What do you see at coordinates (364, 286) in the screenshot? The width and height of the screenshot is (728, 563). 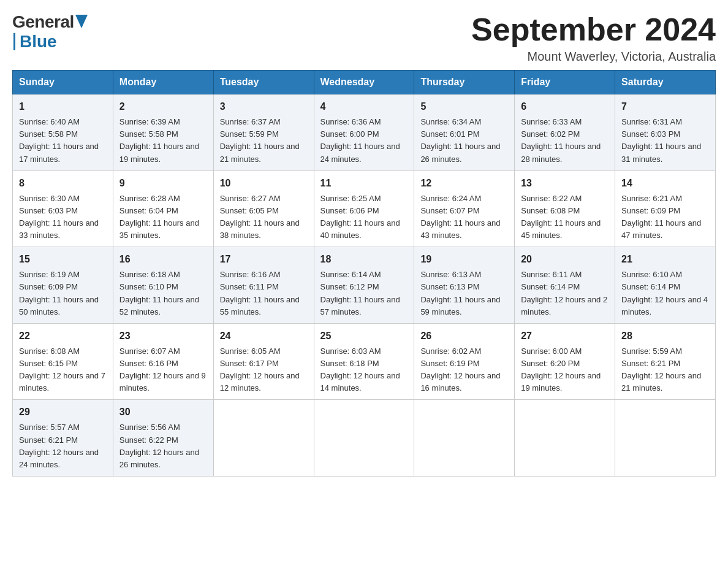 I see `calendar-cell: 18Sunrise: 6:14 AMSunset: 6:12 PMDayligh…` at bounding box center [364, 286].